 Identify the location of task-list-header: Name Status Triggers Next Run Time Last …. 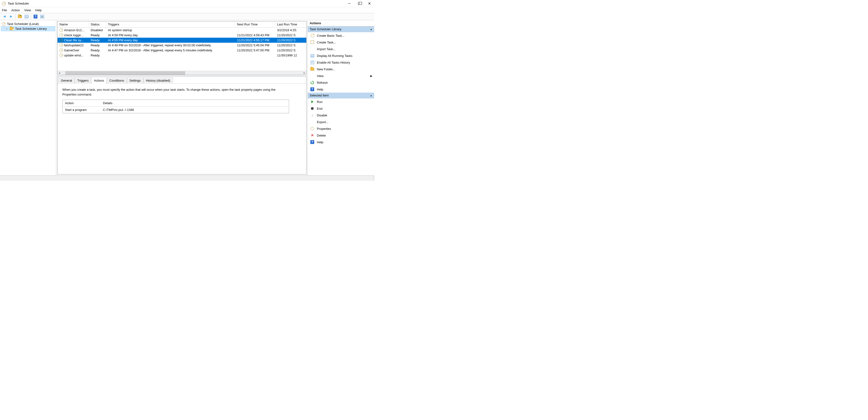
(182, 24).